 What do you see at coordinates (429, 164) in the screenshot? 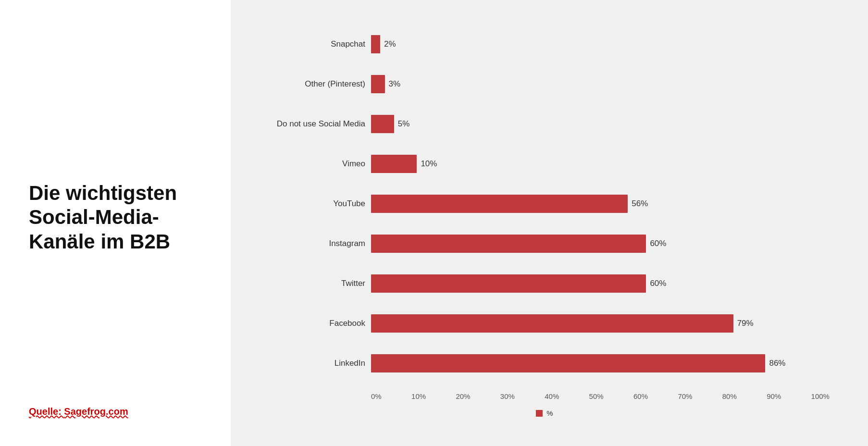
I see `bar-value: 10%` at bounding box center [429, 164].